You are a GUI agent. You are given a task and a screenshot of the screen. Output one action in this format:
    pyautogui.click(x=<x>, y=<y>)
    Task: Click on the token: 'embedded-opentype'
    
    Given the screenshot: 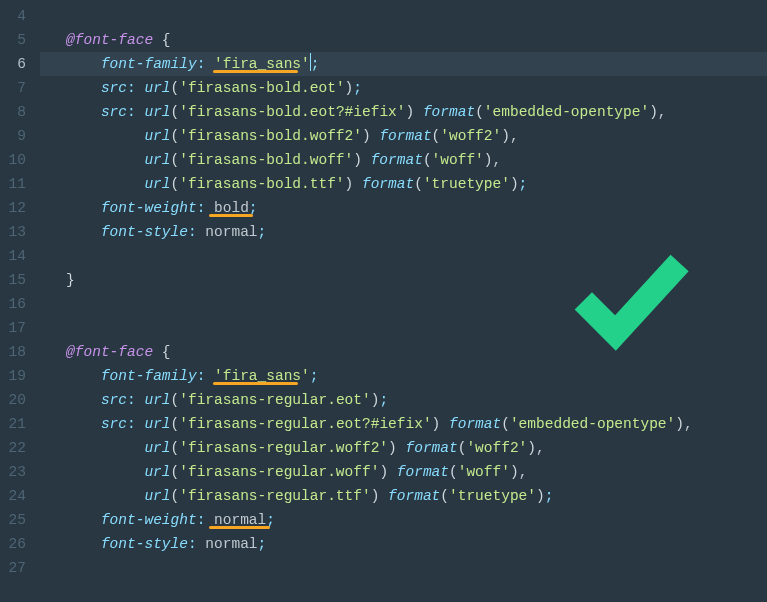 What is the action you would take?
    pyautogui.click(x=566, y=112)
    